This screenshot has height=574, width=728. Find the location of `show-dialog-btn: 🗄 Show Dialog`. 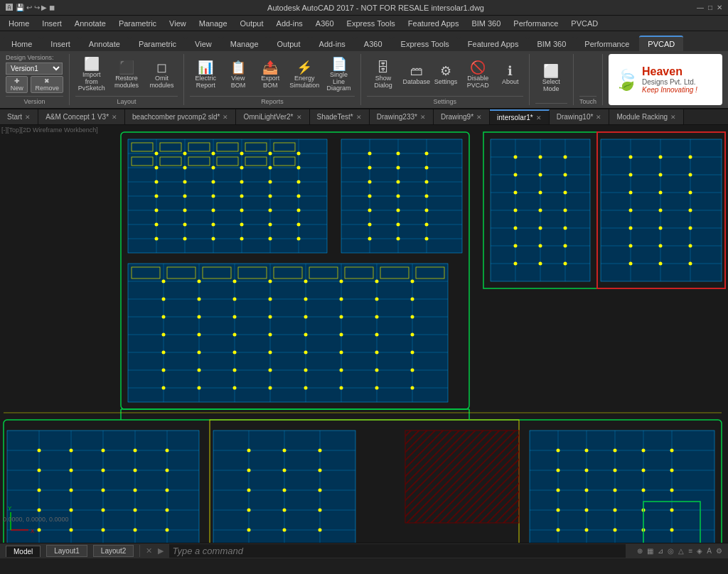

show-dialog-btn: 🗄 Show Dialog is located at coordinates (384, 75).